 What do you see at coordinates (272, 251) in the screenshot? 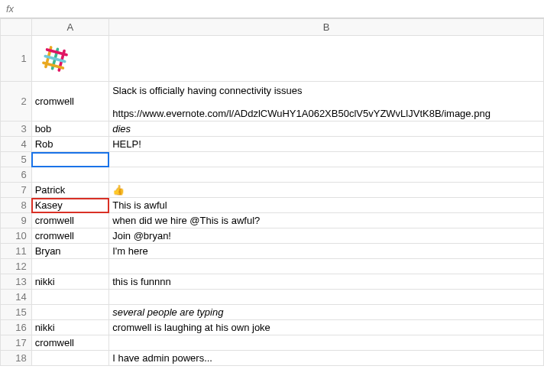
I see `table-row: 11BryanI'm here` at bounding box center [272, 251].